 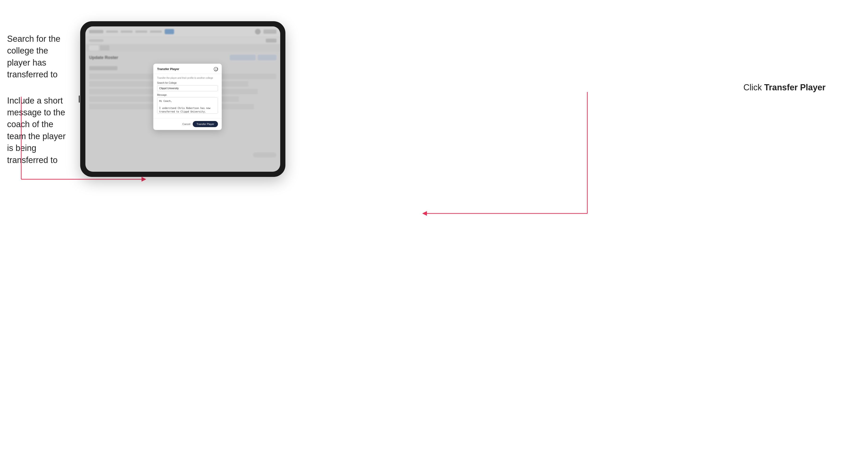 What do you see at coordinates (187, 69) in the screenshot?
I see `modal-header: Transfer Player ×` at bounding box center [187, 69].